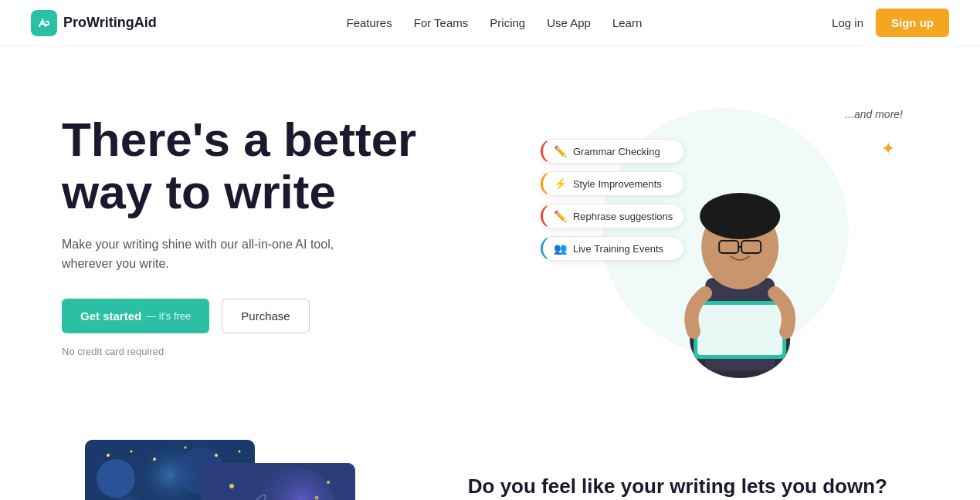 This screenshot has height=500, width=980. Describe the element at coordinates (612, 151) in the screenshot. I see `chip-grammar: ✏️ Grammar Checking` at that location.